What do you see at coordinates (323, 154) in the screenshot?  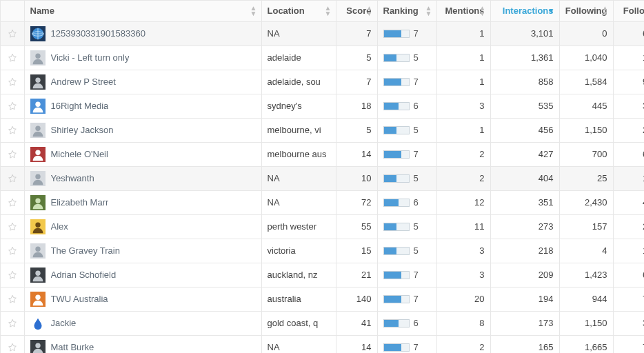 I see `table-row: Michele O'Neilmelbourne aus14724277006,2…` at bounding box center [323, 154].